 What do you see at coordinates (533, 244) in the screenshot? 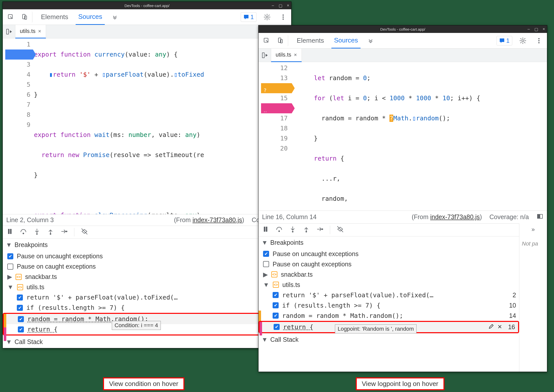
I see `not-paused-text: Not pa` at bounding box center [533, 244].